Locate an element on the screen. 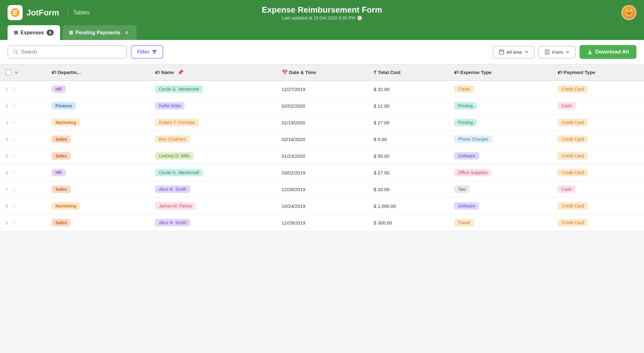  pin-icon: 📌 is located at coordinates (180, 72).